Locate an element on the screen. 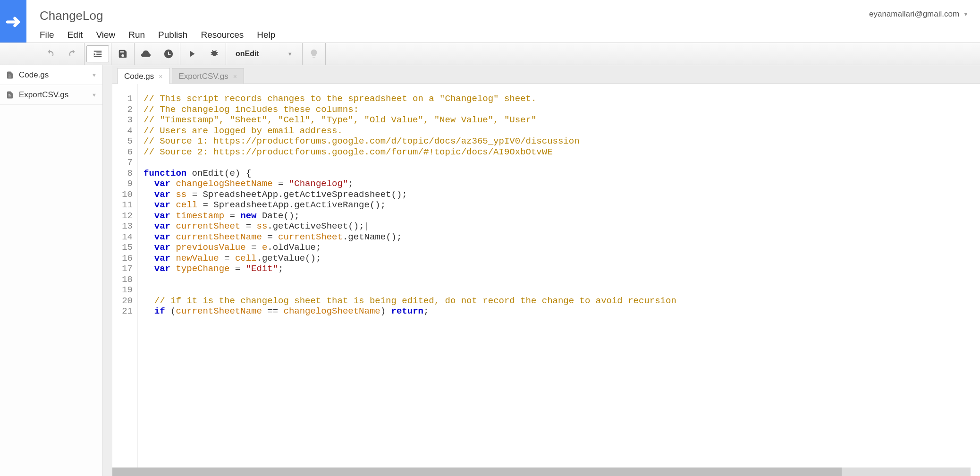 The width and height of the screenshot is (980, 476). menu-publish: Publish is located at coordinates (173, 35).